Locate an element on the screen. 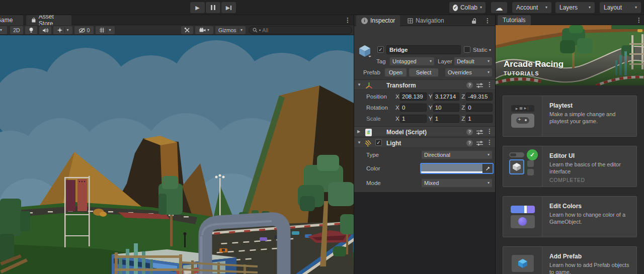  tab-navigation: Navigation is located at coordinates (426, 21).